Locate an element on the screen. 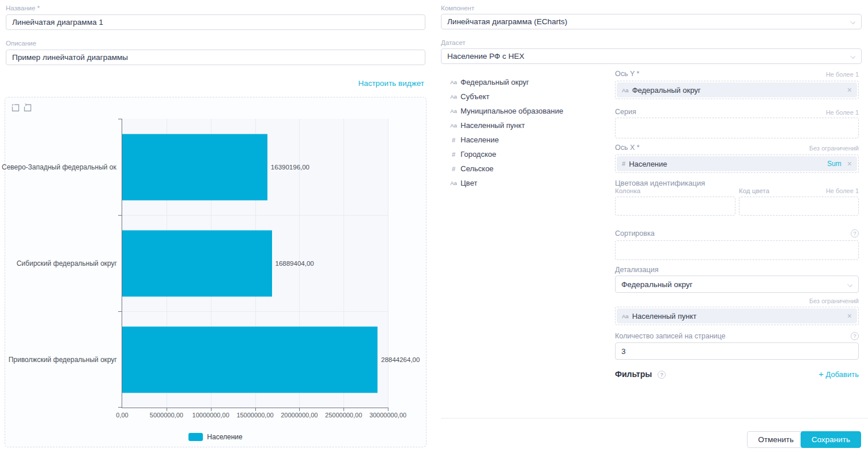  value-label: 16889404,00 is located at coordinates (295, 263).